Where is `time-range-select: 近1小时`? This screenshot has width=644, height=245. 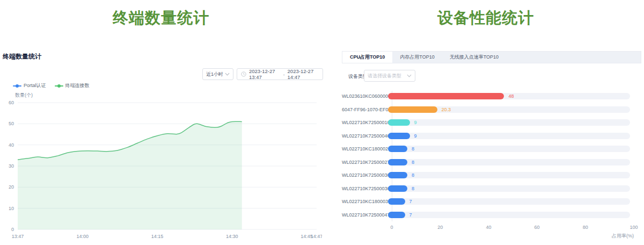
time-range-select: 近1小时 is located at coordinates (218, 74).